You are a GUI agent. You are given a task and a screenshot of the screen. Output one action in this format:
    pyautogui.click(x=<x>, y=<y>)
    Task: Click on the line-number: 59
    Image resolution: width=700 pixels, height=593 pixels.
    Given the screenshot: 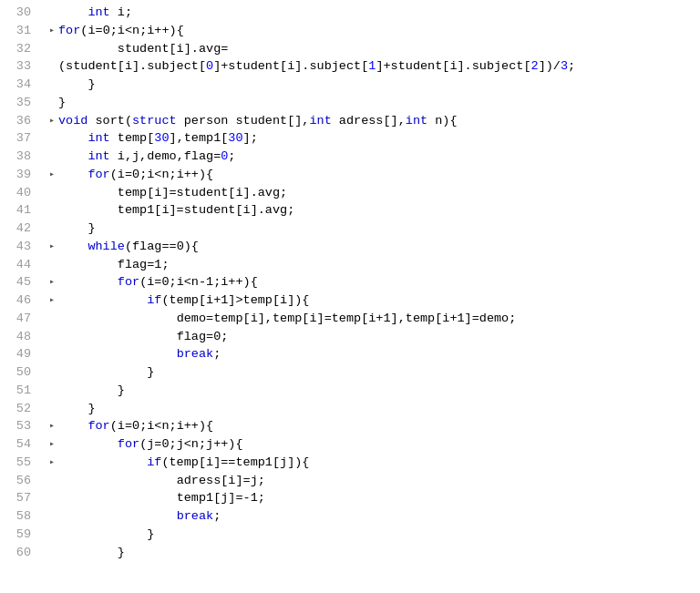 What is the action you would take?
    pyautogui.click(x=21, y=535)
    